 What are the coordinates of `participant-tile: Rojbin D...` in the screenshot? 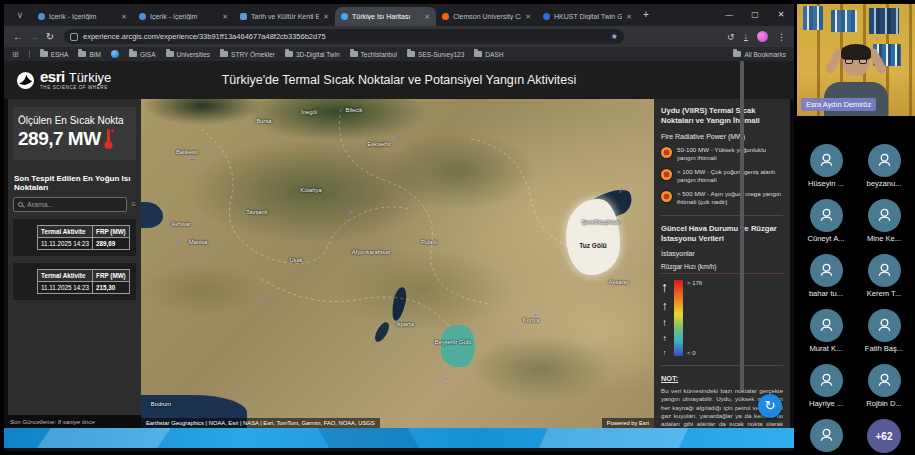 It's located at (884, 386).